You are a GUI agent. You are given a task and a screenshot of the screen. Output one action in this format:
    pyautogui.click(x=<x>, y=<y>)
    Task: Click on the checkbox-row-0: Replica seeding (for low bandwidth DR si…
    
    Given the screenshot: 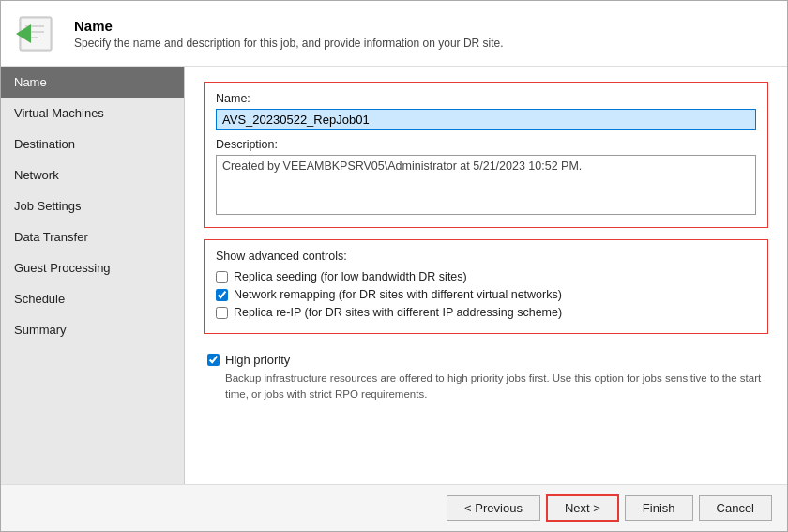 What is the action you would take?
    pyautogui.click(x=486, y=277)
    